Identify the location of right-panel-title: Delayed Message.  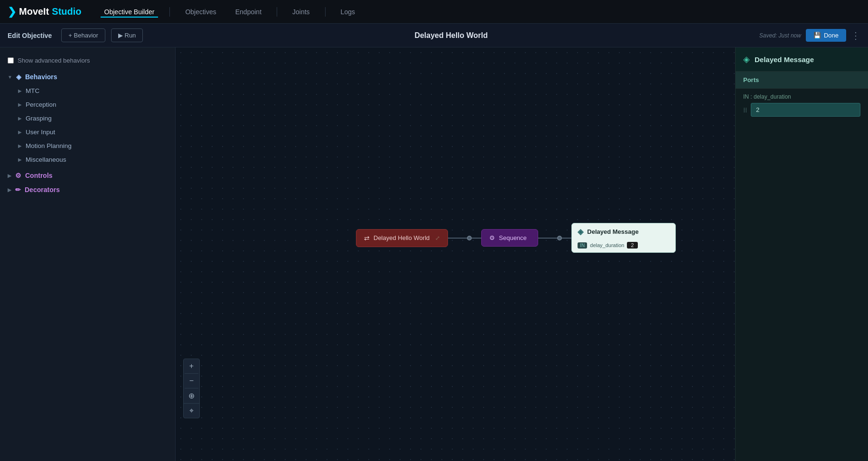
(784, 60).